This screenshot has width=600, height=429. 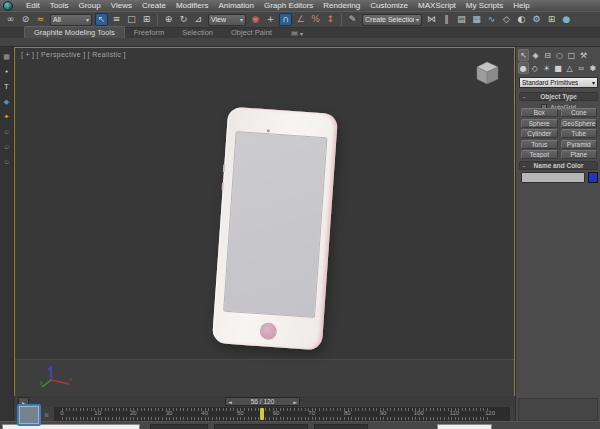 What do you see at coordinates (582, 68) in the screenshot?
I see `space-warps-category: ≈` at bounding box center [582, 68].